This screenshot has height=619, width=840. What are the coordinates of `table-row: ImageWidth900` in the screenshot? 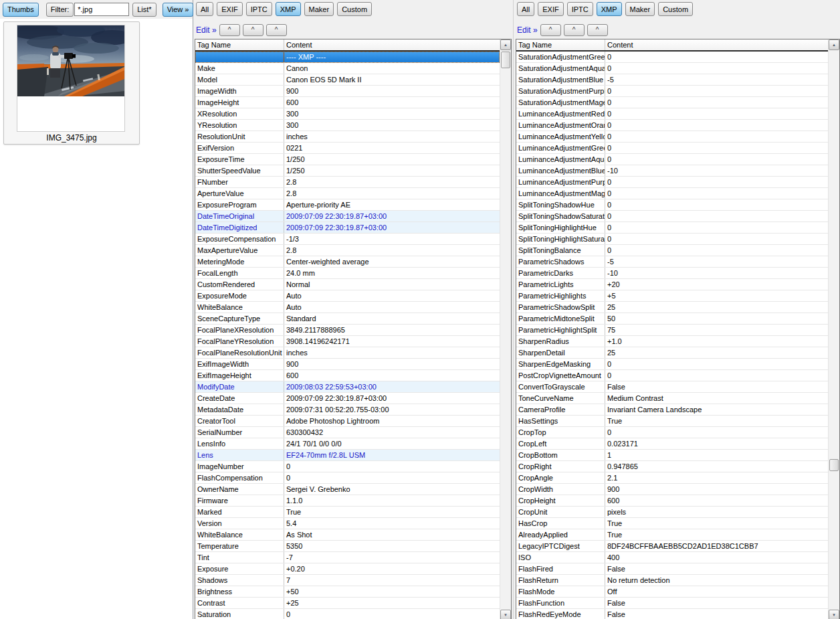 It's located at (348, 91).